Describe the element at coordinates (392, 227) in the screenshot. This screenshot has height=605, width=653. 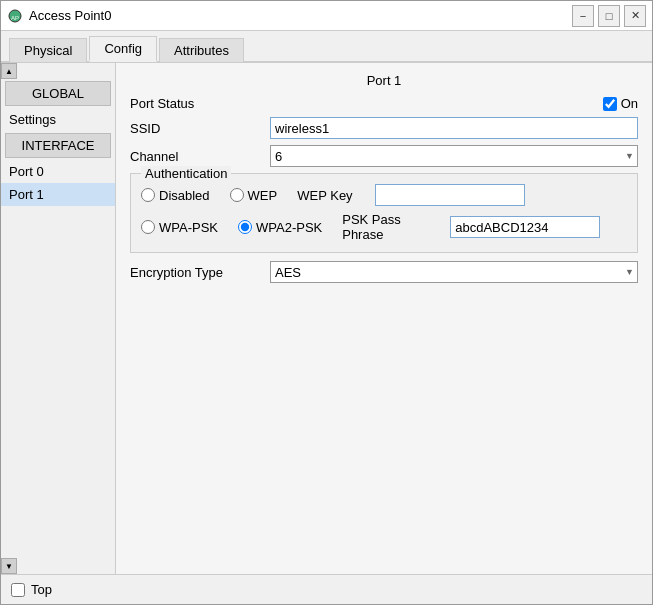
I see `psk-pass-phrase-label: PSK Pass Phrase` at that location.